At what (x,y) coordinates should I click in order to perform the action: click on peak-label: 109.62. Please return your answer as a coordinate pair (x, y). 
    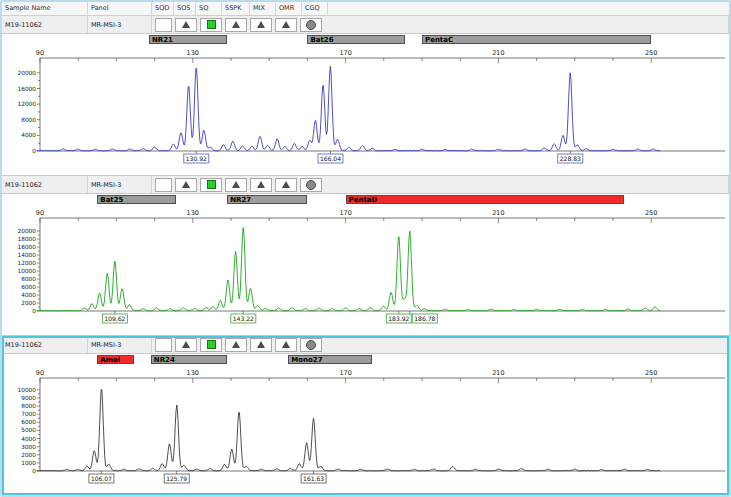
    Looking at the image, I should click on (114, 317).